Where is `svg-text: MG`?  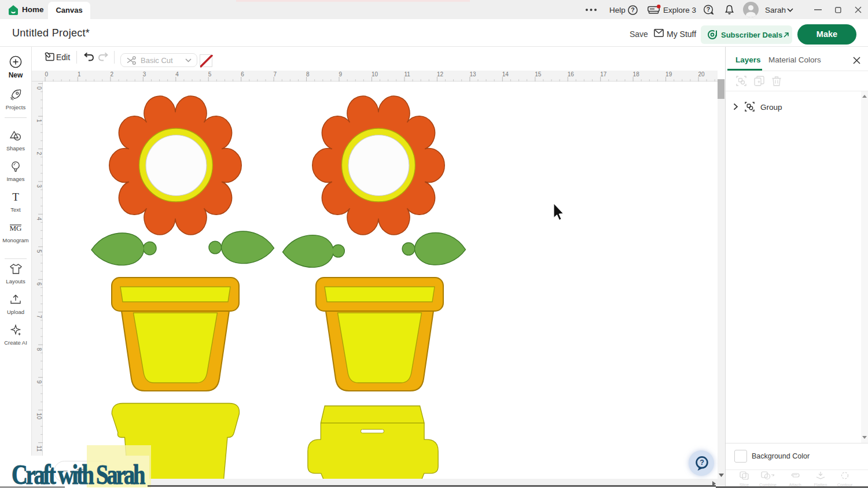
svg-text: MG is located at coordinates (16, 228).